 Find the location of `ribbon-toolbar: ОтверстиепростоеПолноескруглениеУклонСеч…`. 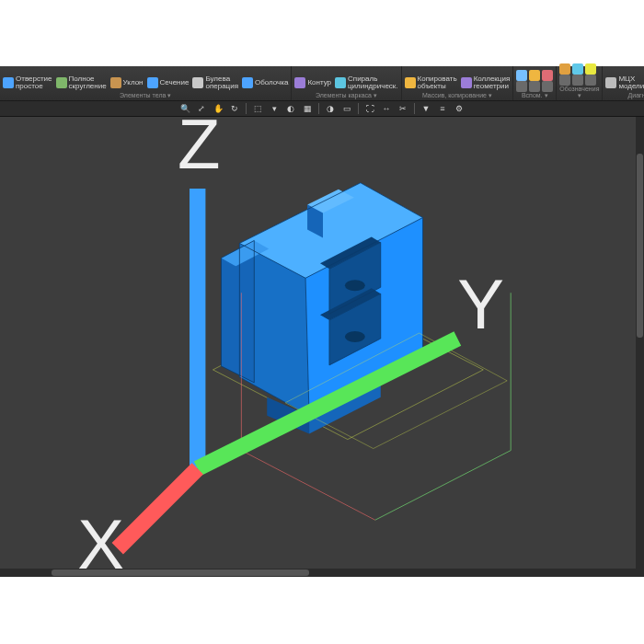

ribbon-toolbar: ОтверстиепростоеПолноескруглениеУклонСеч… is located at coordinates (322, 84).